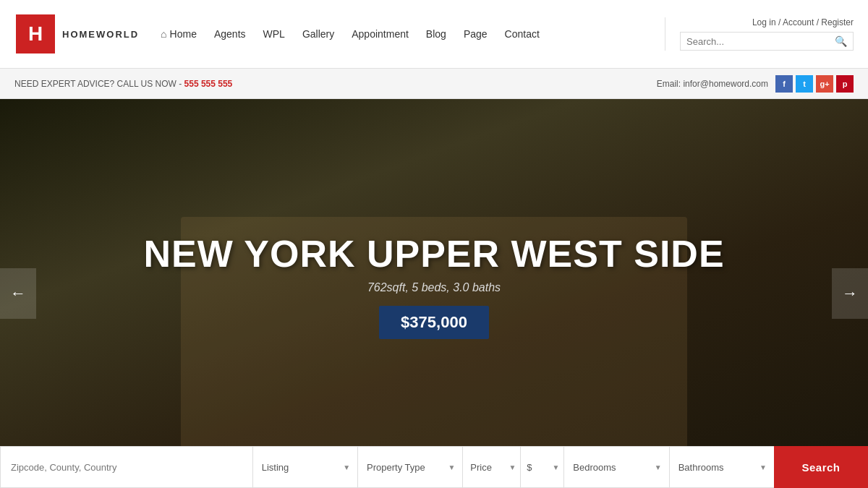  I want to click on nav-gallery: Gallery, so click(318, 34).